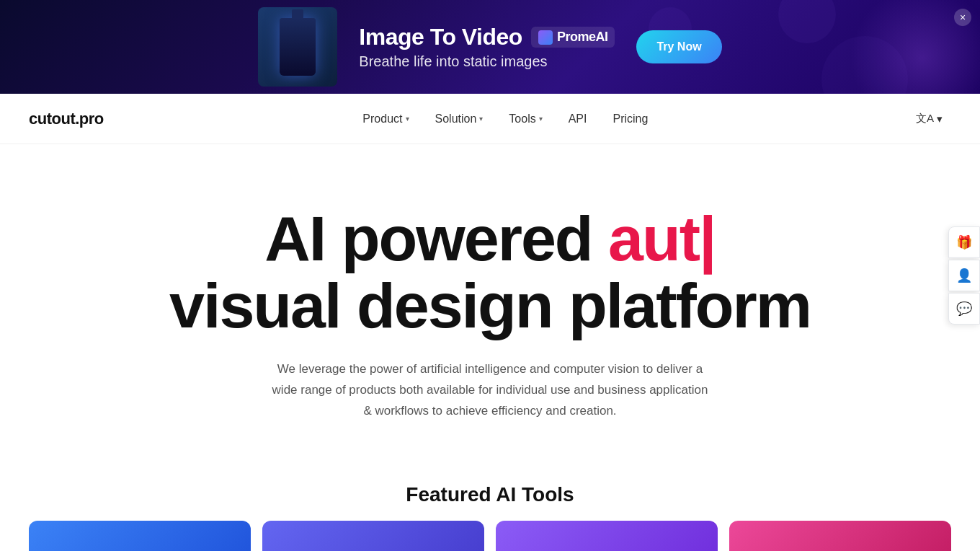 This screenshot has width=980, height=551. Describe the element at coordinates (490, 391) in the screenshot. I see `hero-subtitle: We leverage the power of artificial inte…` at that location.